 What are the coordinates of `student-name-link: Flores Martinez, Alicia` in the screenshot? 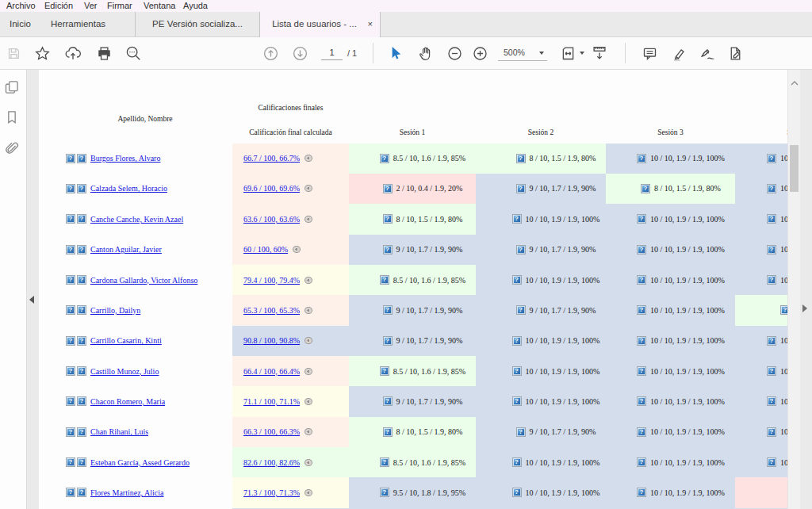 It's located at (127, 493).